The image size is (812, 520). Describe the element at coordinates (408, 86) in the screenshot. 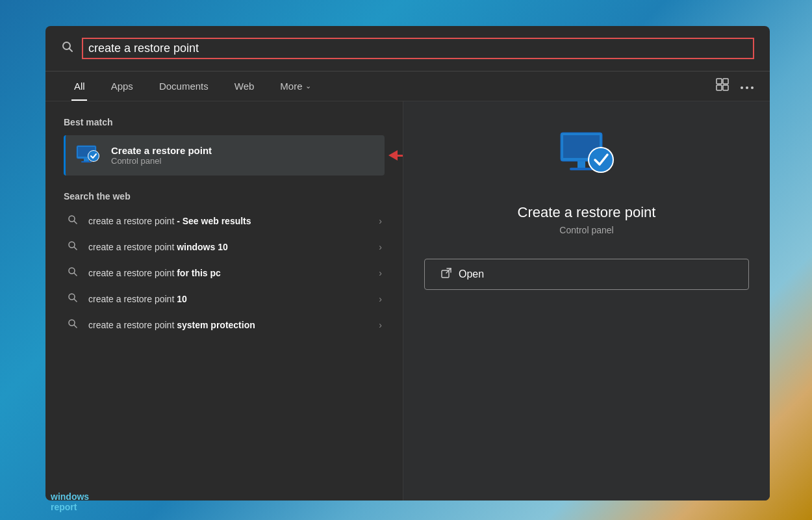

I see `tabs-row: All Apps Documents Web More ⌄` at that location.